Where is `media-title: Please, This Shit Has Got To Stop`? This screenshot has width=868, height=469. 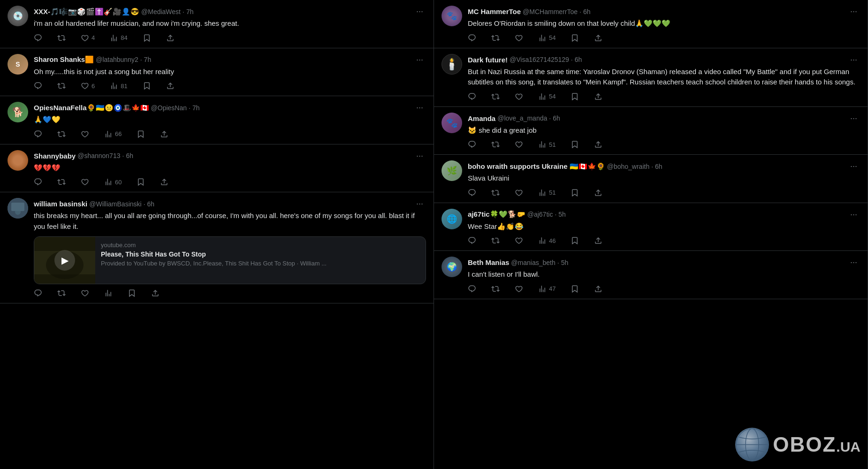 media-title: Please, This Shit Has Got To Stop is located at coordinates (260, 254).